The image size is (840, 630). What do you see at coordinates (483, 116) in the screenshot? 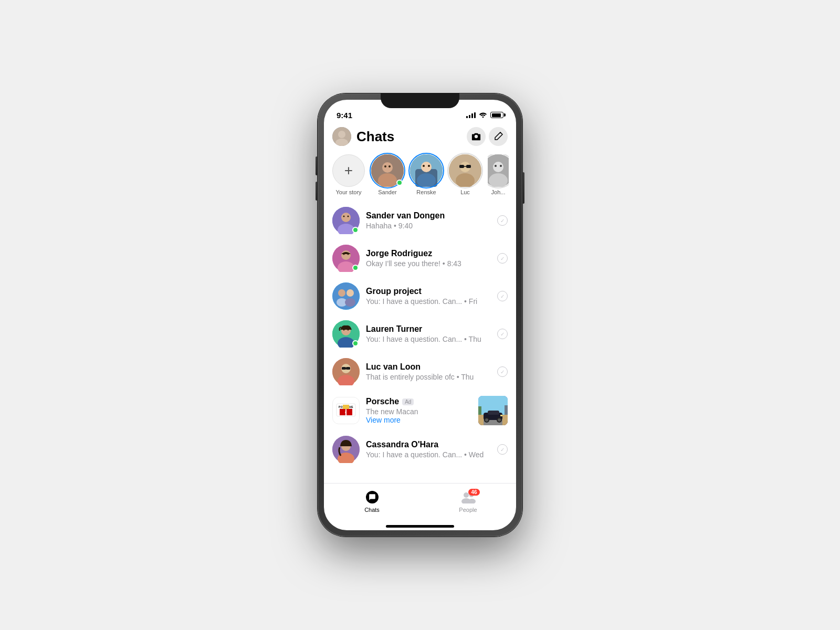
I see `wifi-icon` at bounding box center [483, 116].